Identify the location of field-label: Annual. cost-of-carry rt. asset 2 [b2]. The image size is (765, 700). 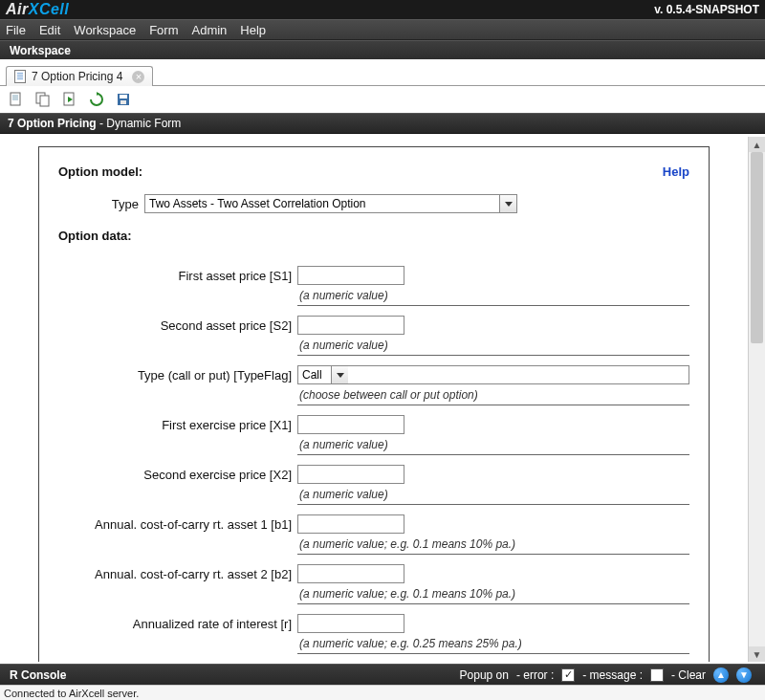
(195, 573).